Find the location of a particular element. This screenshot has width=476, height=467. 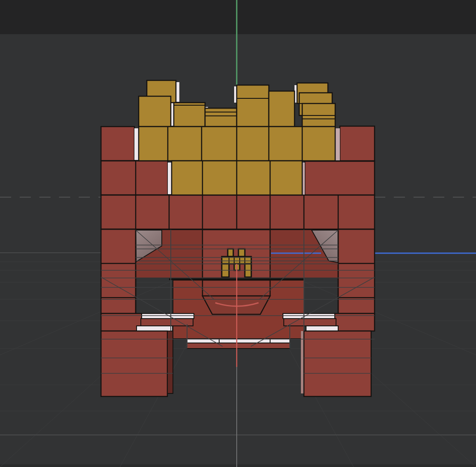

header-bar is located at coordinates (238, 17).